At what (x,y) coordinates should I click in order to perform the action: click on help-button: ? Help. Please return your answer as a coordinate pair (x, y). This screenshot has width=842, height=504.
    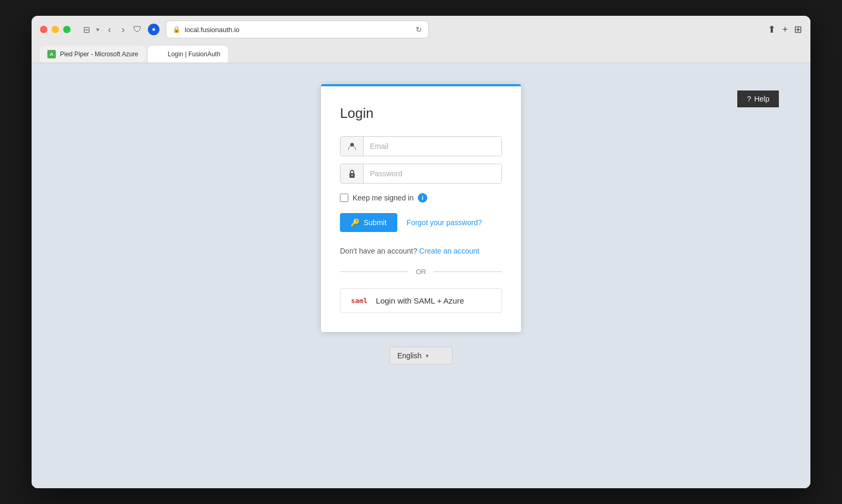
    Looking at the image, I should click on (758, 99).